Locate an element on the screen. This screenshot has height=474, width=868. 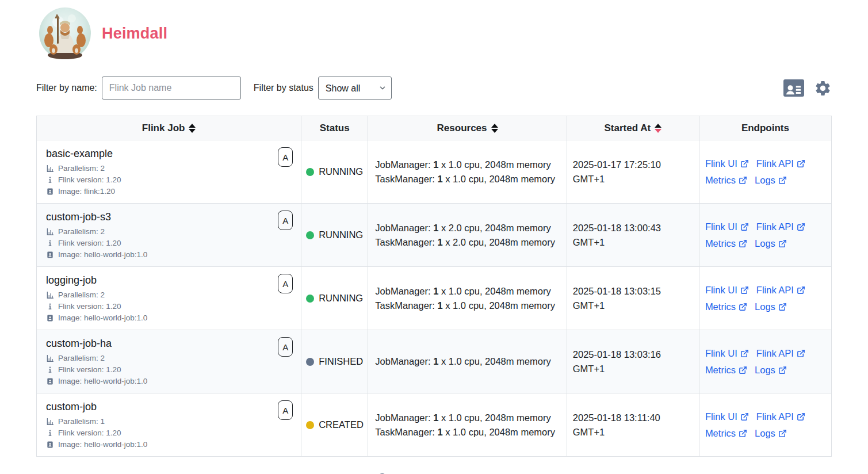
header-icons is located at coordinates (808, 89).